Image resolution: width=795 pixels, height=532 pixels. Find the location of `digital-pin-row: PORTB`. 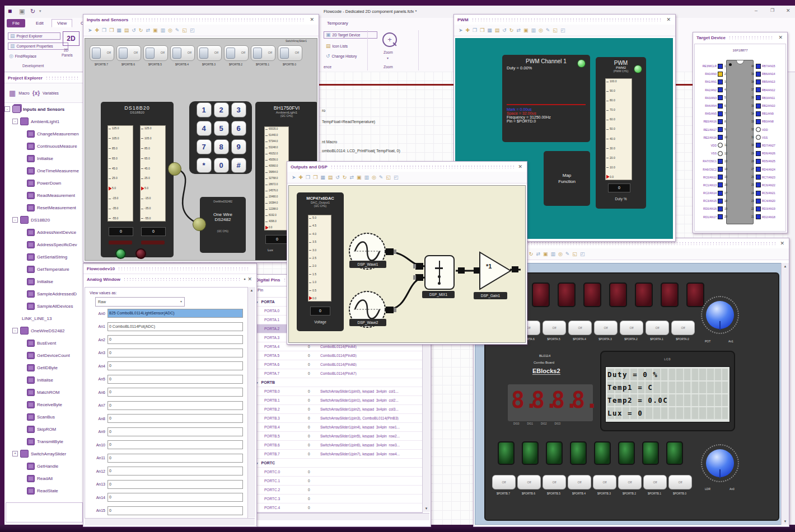

digital-pin-row: PORTB is located at coordinates (338, 383).